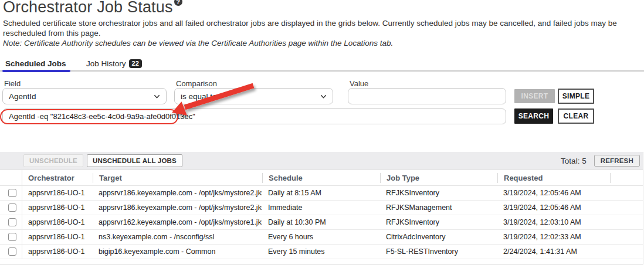  I want to click on table-row: appsrvr186-UO-1 appsrvr162.keyexample.co…, so click(321, 223).